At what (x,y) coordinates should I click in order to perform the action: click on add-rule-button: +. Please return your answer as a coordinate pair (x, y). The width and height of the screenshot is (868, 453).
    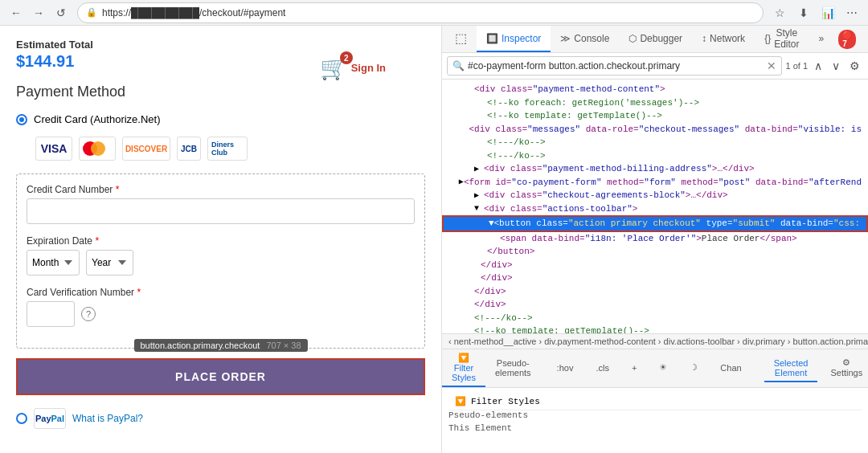
    Looking at the image, I should click on (634, 369).